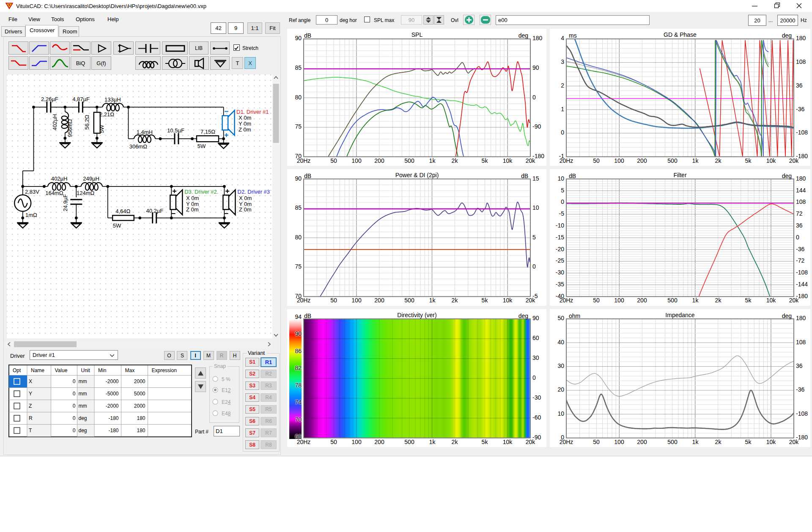 This screenshot has width=812, height=532. What do you see at coordinates (70, 129) in the screenshot?
I see `svg-text: 956mΩ` at bounding box center [70, 129].